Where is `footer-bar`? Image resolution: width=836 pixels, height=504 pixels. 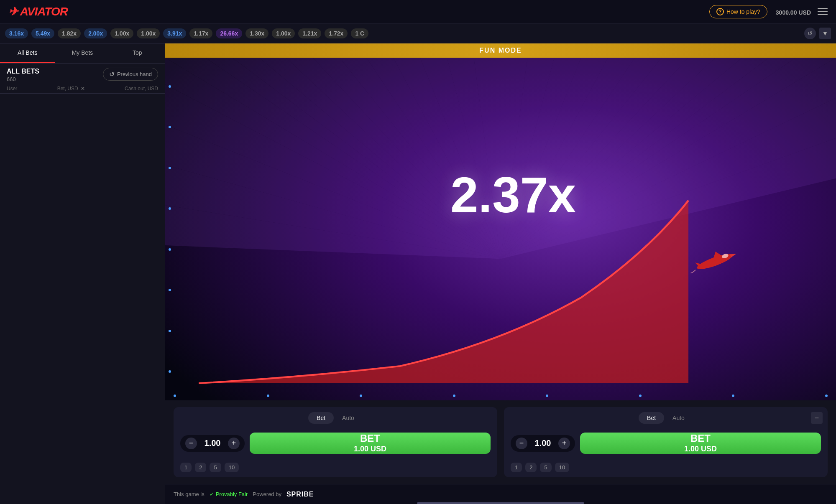 footer-bar is located at coordinates (501, 503).